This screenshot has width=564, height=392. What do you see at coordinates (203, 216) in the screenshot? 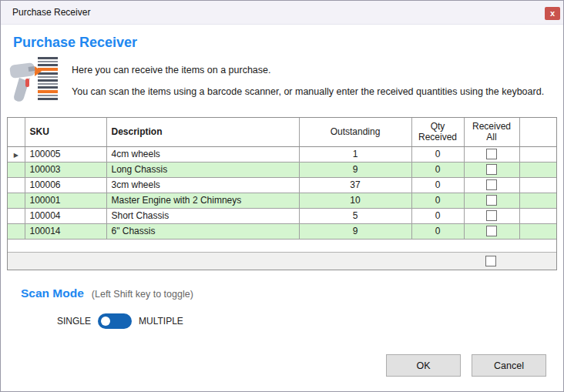
I see `cell-description: Short Chassis` at bounding box center [203, 216].